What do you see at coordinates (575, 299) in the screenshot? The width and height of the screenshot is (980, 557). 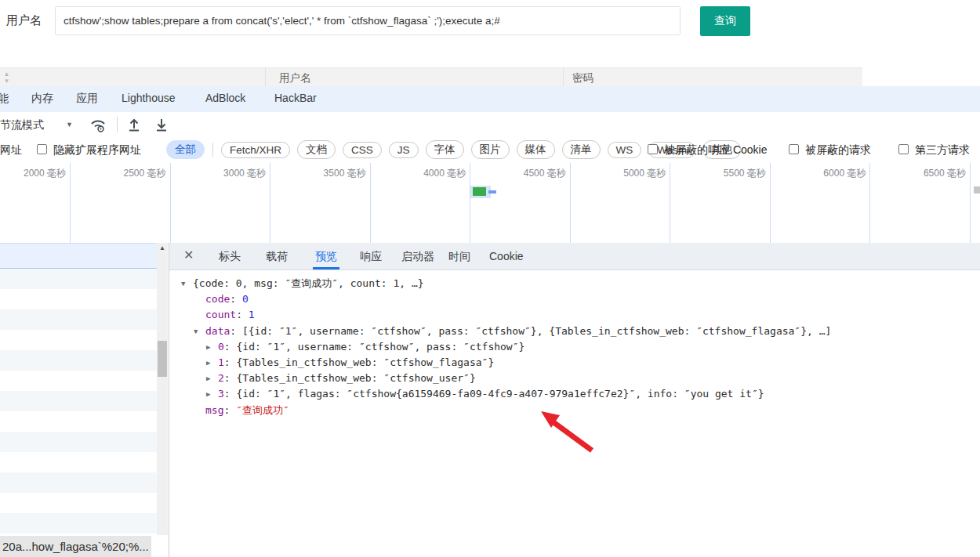 I see `json-line: code: 0` at bounding box center [575, 299].